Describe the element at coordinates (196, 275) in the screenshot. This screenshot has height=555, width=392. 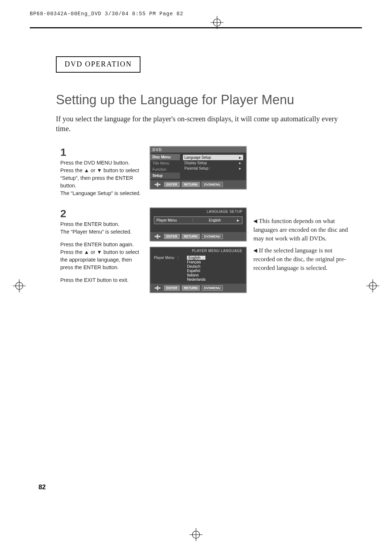
I see `osd-3-lang-italiano: Italiano` at that location.